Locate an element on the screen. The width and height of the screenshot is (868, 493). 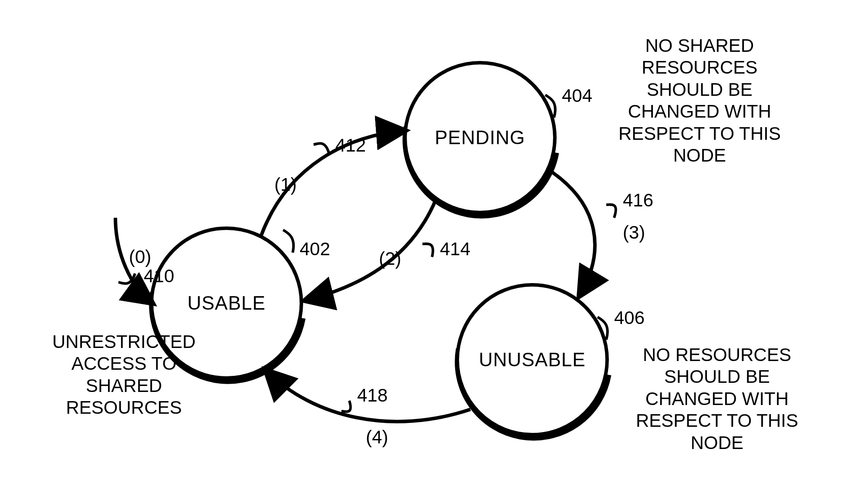
edge-2-label: (2) is located at coordinates (390, 259).